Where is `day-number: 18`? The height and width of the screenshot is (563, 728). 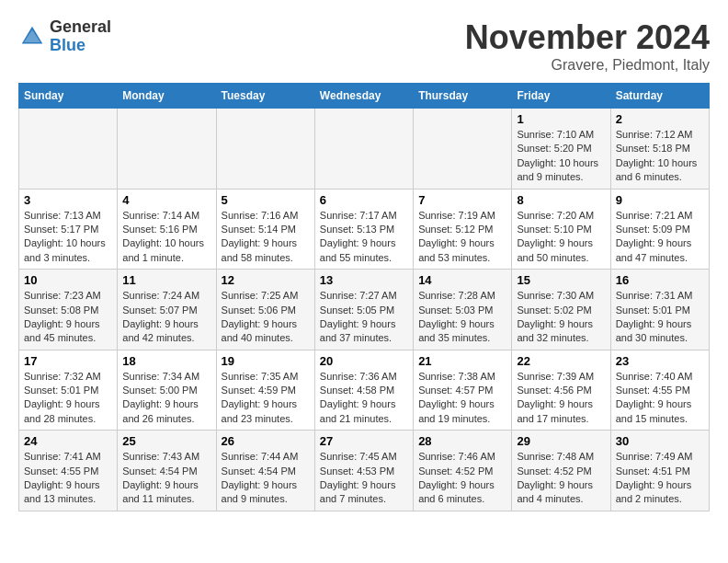
day-number: 18 is located at coordinates (166, 361).